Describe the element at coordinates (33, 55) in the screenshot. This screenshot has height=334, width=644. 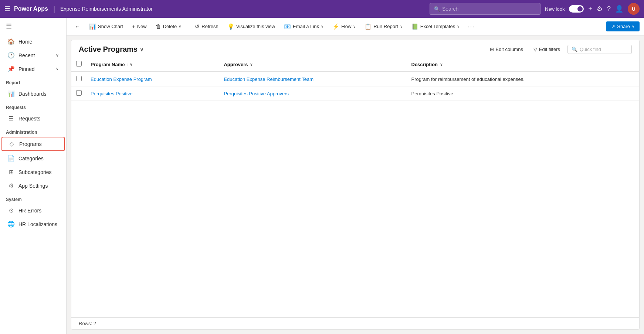
I see `sidebar-item-recent: 🕐 Recent ∨` at that location.